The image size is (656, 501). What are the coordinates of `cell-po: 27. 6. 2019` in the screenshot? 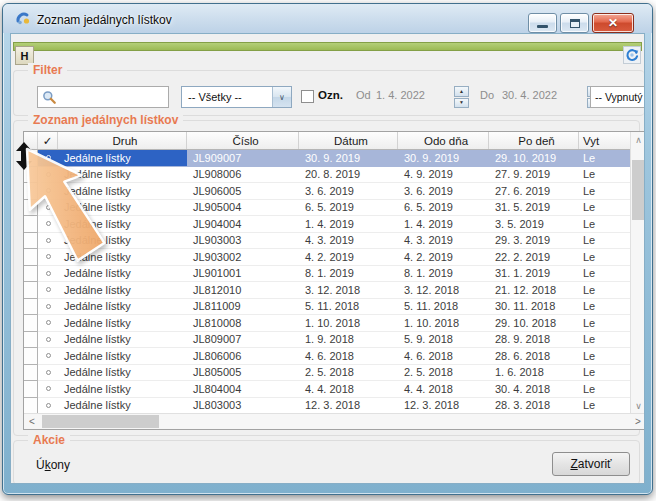 It's located at (534, 192).